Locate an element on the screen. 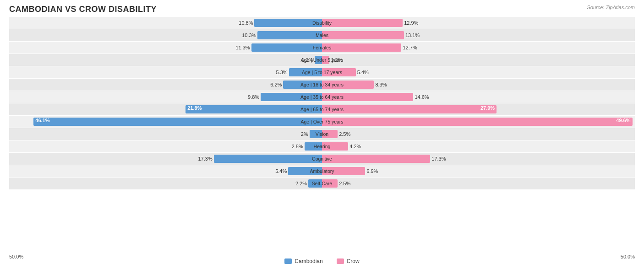  table-row: 10.8%12.9%Disability is located at coordinates (322, 23).